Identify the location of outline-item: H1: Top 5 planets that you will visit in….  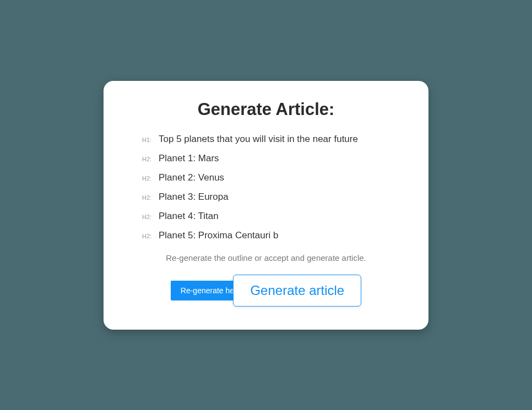
(274, 139).